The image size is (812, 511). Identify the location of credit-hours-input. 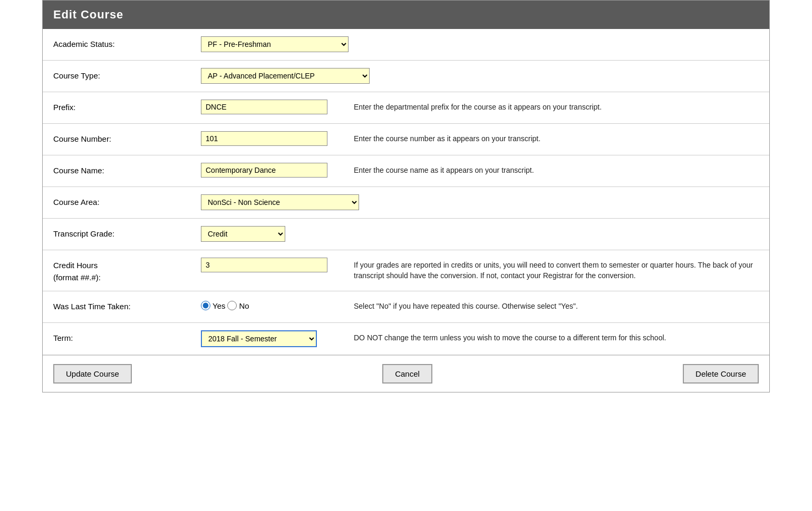
(264, 265).